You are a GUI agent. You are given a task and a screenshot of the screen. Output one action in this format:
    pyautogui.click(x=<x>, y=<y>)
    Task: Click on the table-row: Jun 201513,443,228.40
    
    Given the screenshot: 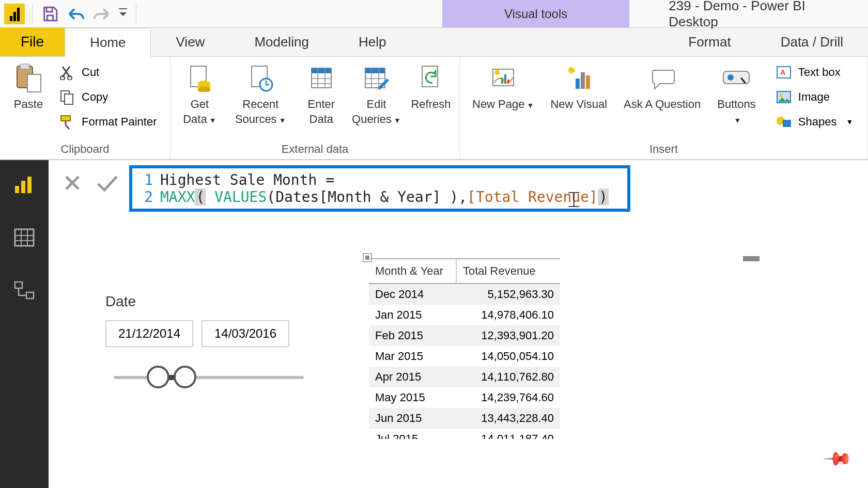 What is the action you would take?
    pyautogui.click(x=464, y=418)
    